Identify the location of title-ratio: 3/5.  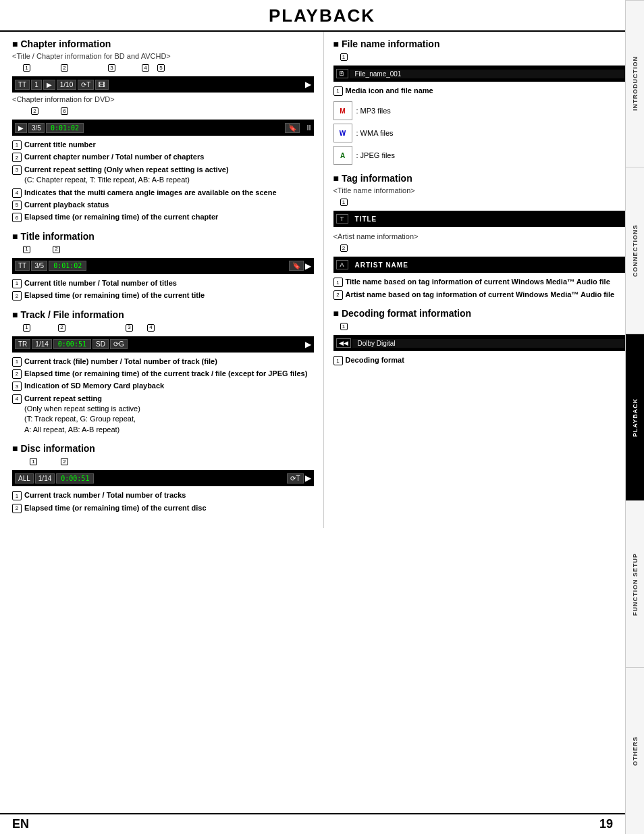
(39, 266).